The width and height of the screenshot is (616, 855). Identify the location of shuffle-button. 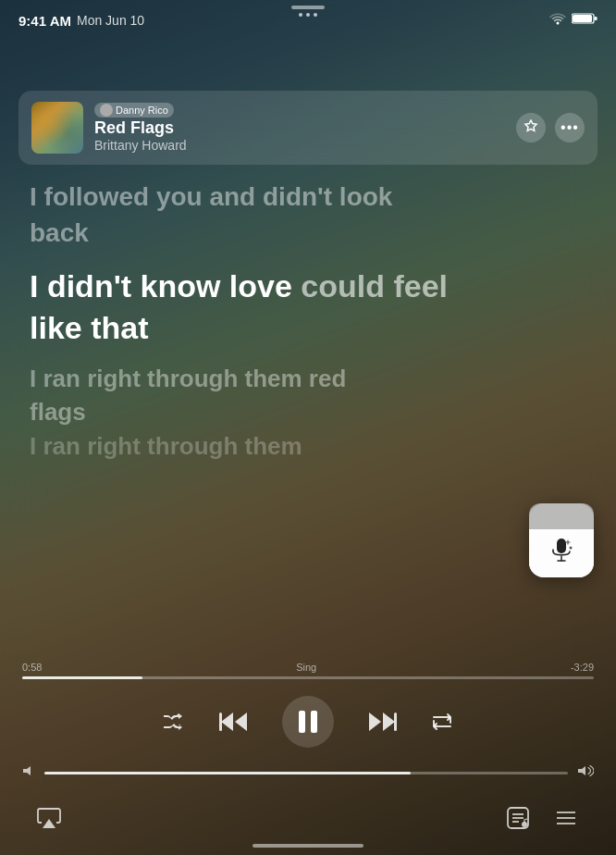
(174, 722).